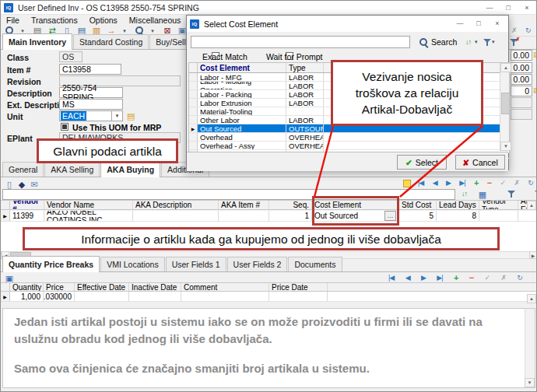  What do you see at coordinates (111, 42) in the screenshot?
I see `tab-standard-costing: Standard Costing` at bounding box center [111, 42].